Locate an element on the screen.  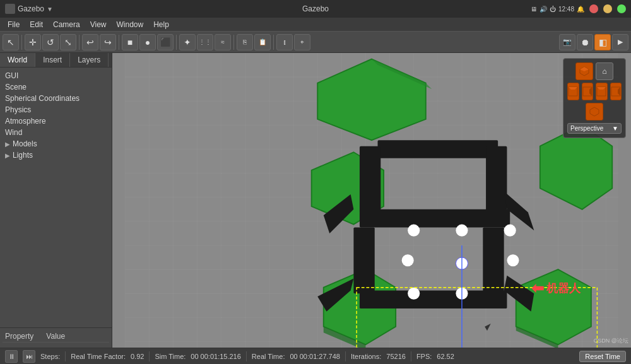
measure-button: ≈ is located at coordinates (223, 42).